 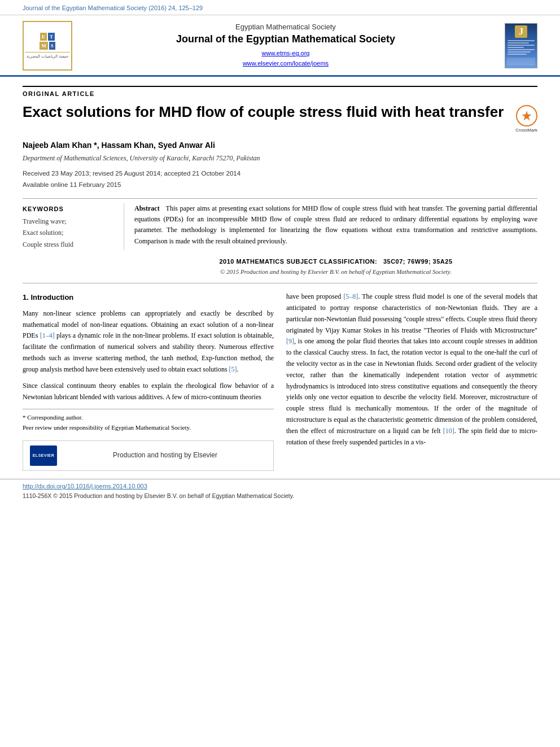 What do you see at coordinates (68, 209) in the screenshot?
I see `keywords-title: KEYWORDS` at bounding box center [68, 209].